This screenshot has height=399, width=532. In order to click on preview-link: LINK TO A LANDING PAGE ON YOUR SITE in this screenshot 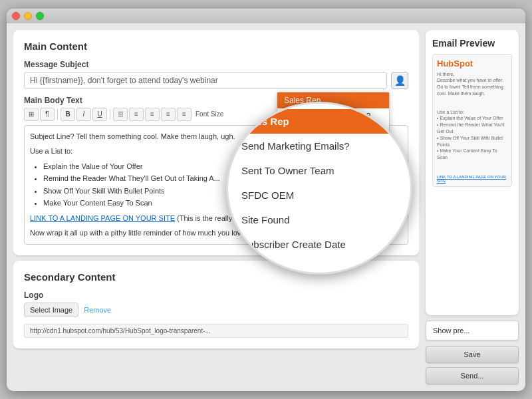, I will do `click(472, 179)`.